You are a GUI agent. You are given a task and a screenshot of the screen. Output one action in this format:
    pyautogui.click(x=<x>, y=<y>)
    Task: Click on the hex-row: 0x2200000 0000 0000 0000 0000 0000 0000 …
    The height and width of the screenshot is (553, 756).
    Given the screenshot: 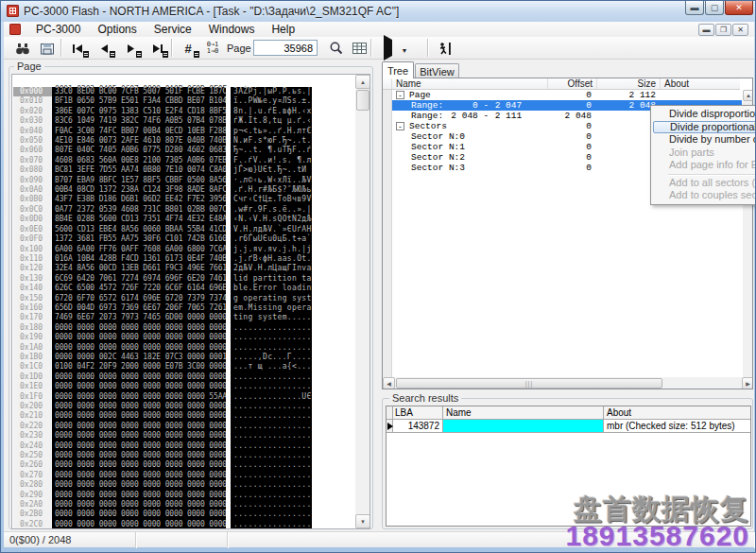 What is the action you would take?
    pyautogui.click(x=184, y=426)
    